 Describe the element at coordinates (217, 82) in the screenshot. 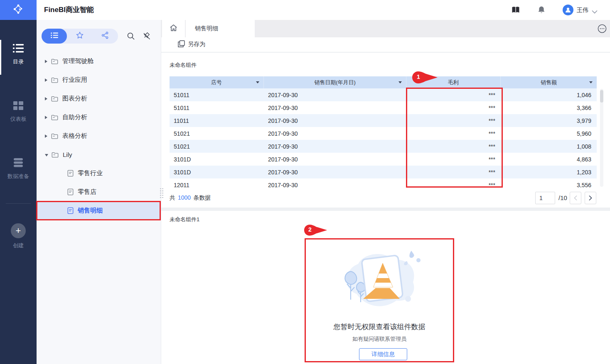

I see `column-header-0: 店号` at that location.